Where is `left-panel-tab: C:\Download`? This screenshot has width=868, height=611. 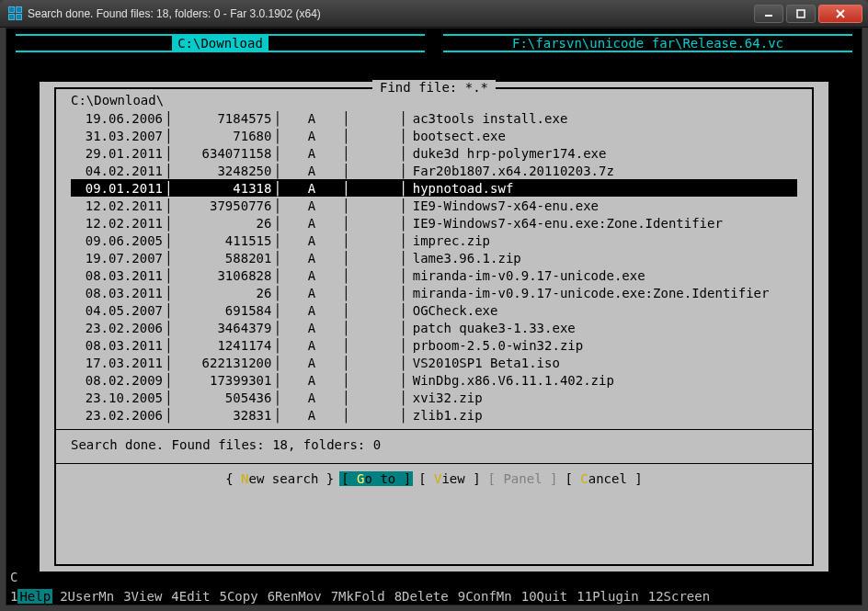
left-panel-tab: C:\Download is located at coordinates (221, 43).